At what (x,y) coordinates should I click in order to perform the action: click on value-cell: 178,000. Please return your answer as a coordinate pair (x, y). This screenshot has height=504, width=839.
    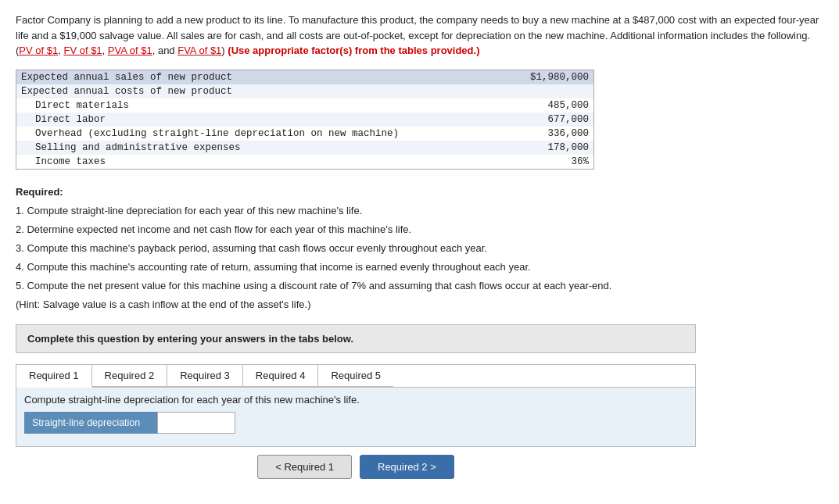
    Looking at the image, I should click on (550, 148).